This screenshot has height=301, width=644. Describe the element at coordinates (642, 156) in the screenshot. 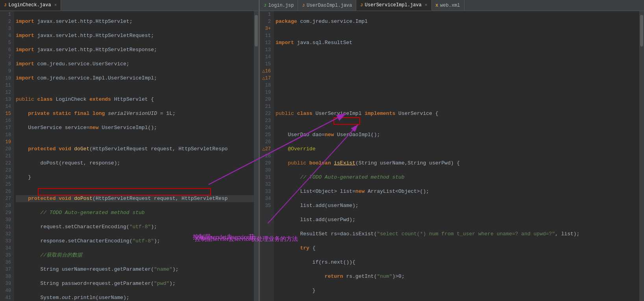

I see `right-scrollbar` at that location.